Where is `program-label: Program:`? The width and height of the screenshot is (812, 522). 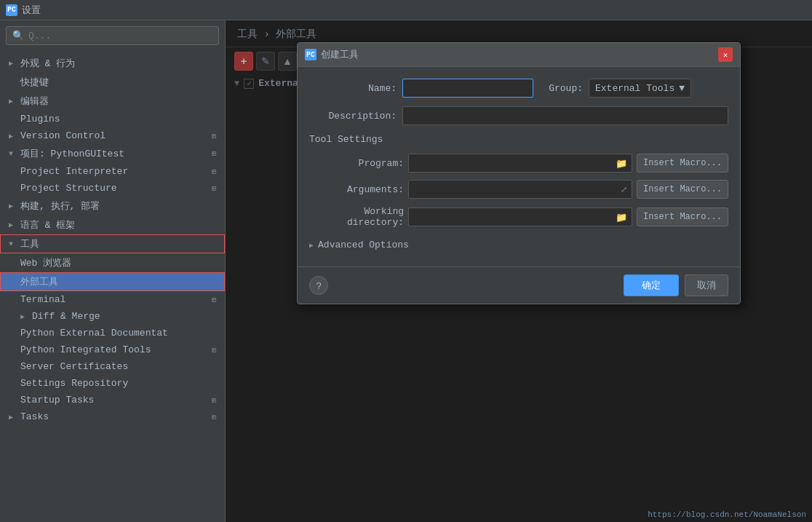
program-label: Program: is located at coordinates (357, 163).